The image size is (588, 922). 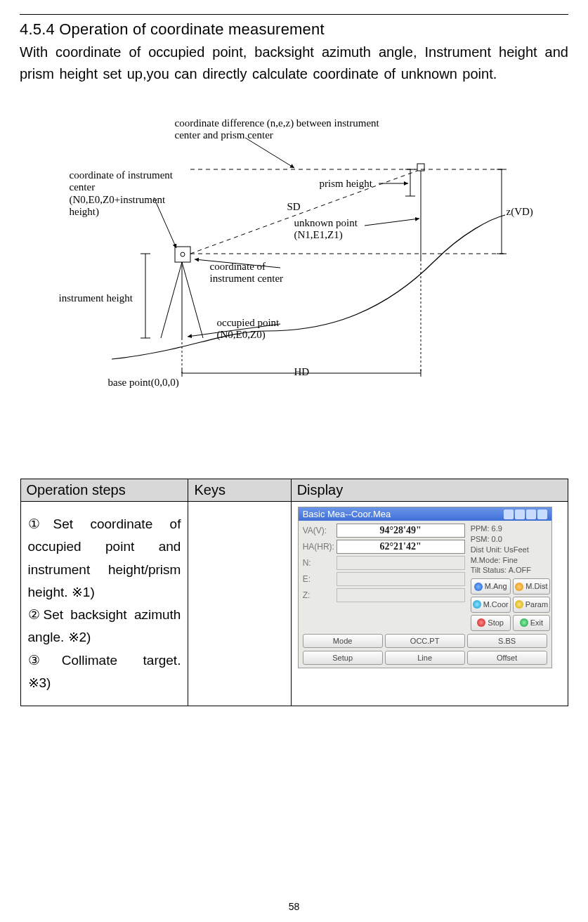 What do you see at coordinates (346, 184) in the screenshot?
I see `diagram-label-prism-height: prism height` at bounding box center [346, 184].